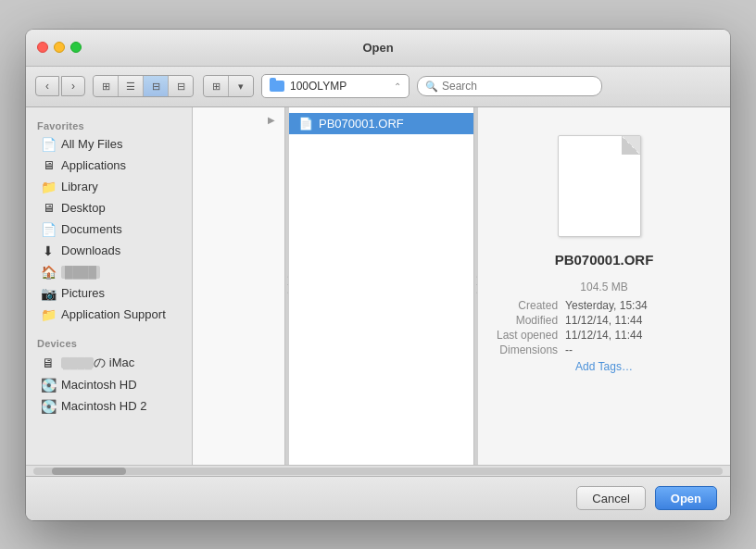  Describe the element at coordinates (432, 87) in the screenshot. I see `search-icon: 🔍` at that location.